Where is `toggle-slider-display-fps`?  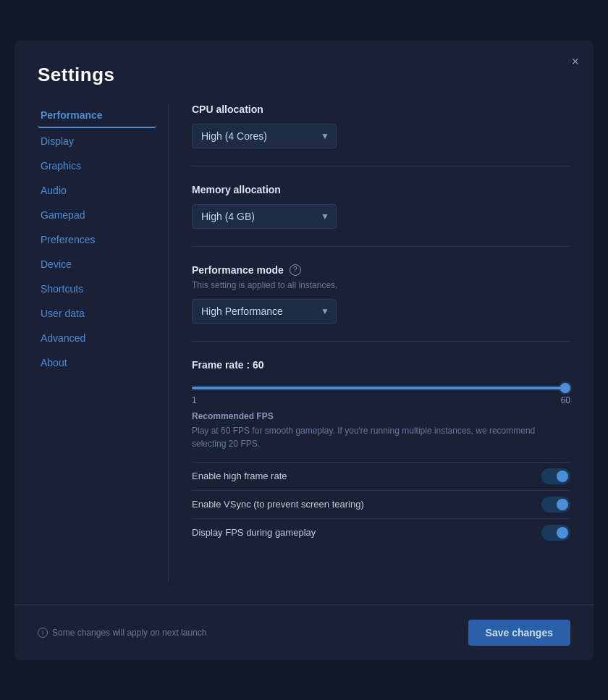 toggle-slider-display-fps is located at coordinates (556, 533).